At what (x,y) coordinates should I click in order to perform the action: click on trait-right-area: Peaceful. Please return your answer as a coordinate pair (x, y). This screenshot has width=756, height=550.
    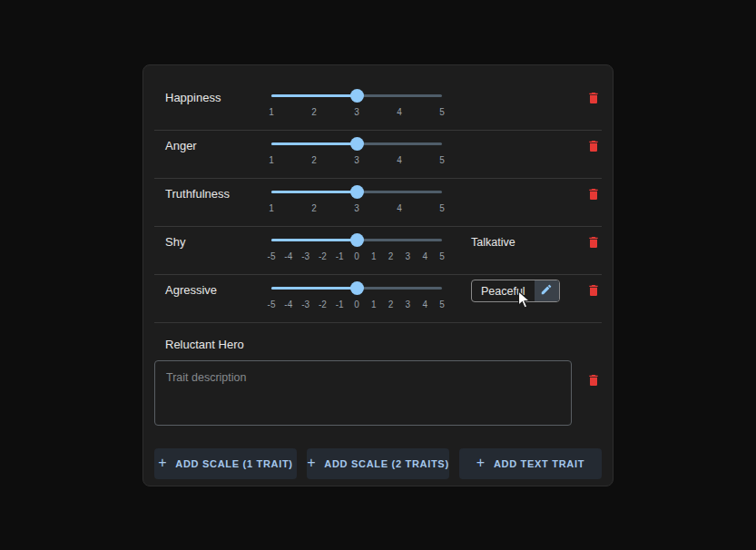
    Looking at the image, I should click on (514, 292).